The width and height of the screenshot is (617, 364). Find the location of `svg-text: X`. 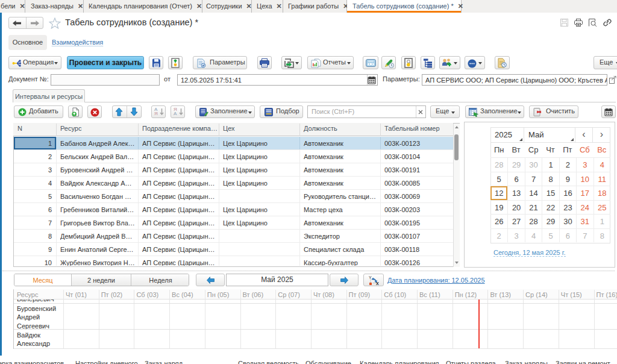

svg-text: X is located at coordinates (377, 283).